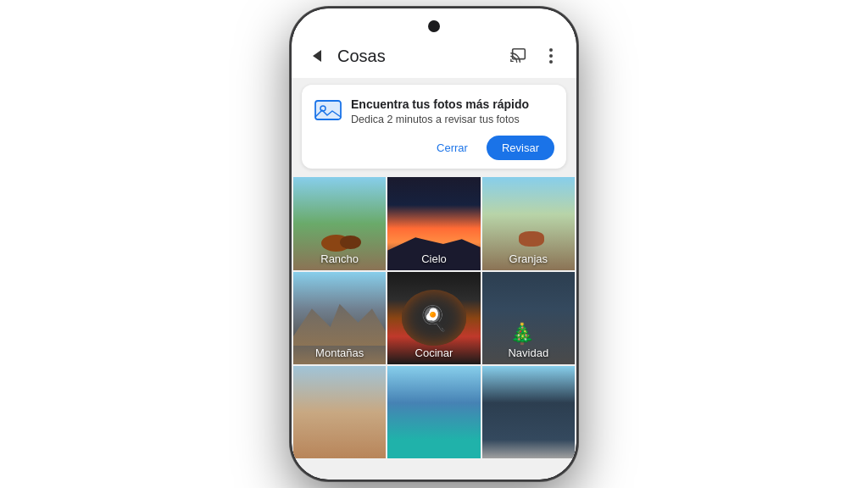  Describe the element at coordinates (519, 56) in the screenshot. I see `cast-icon` at that location.